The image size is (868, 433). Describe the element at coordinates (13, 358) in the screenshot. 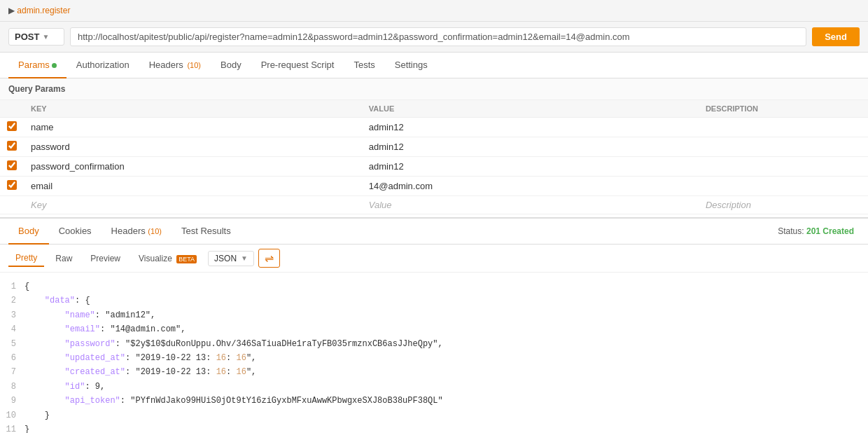

I see `line-number: 6` at that location.